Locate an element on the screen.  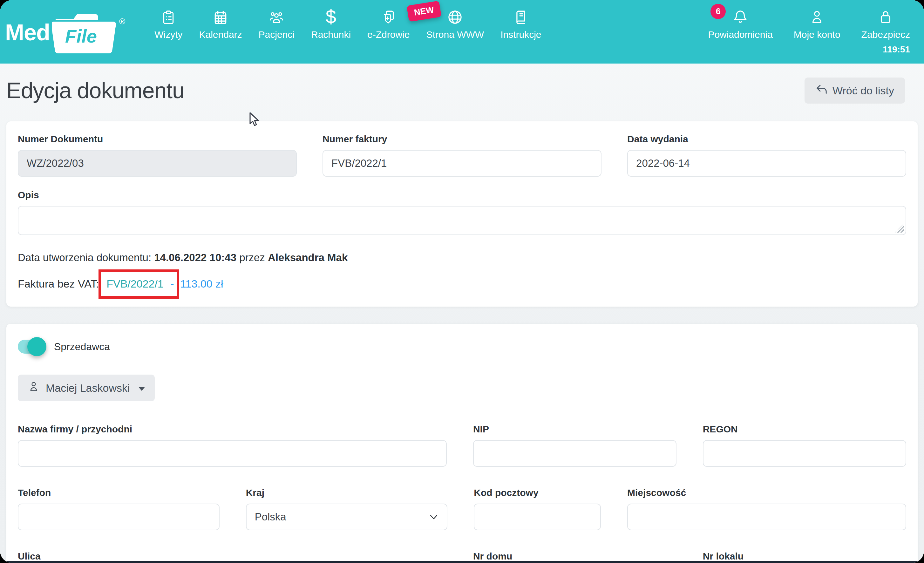
nazwa-firmy-input is located at coordinates (232, 453).